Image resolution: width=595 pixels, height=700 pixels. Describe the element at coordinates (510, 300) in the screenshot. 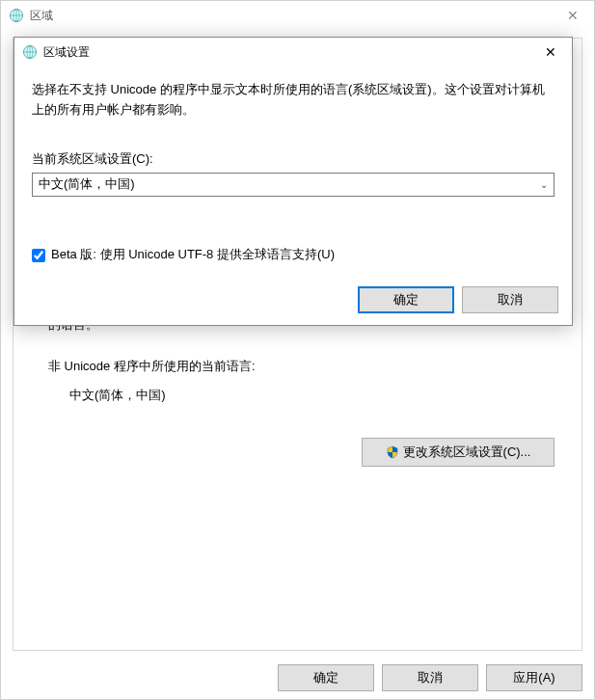

I see `modal-cancel-button: 取消` at that location.